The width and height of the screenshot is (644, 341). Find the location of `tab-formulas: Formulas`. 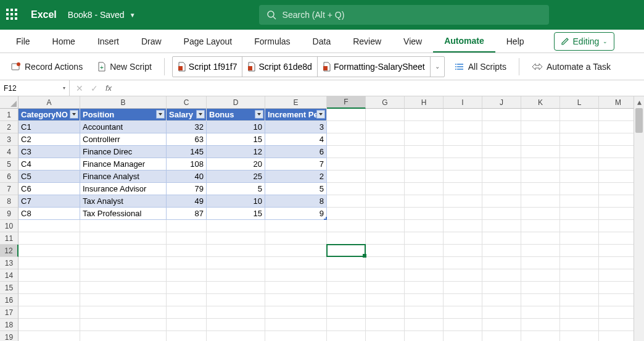

tab-formulas: Formulas is located at coordinates (272, 41).